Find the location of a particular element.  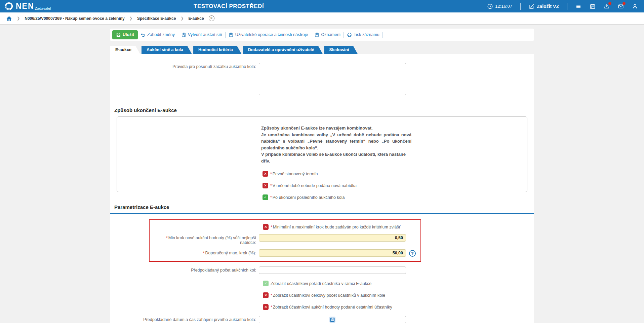

rounds-input is located at coordinates (332, 270).